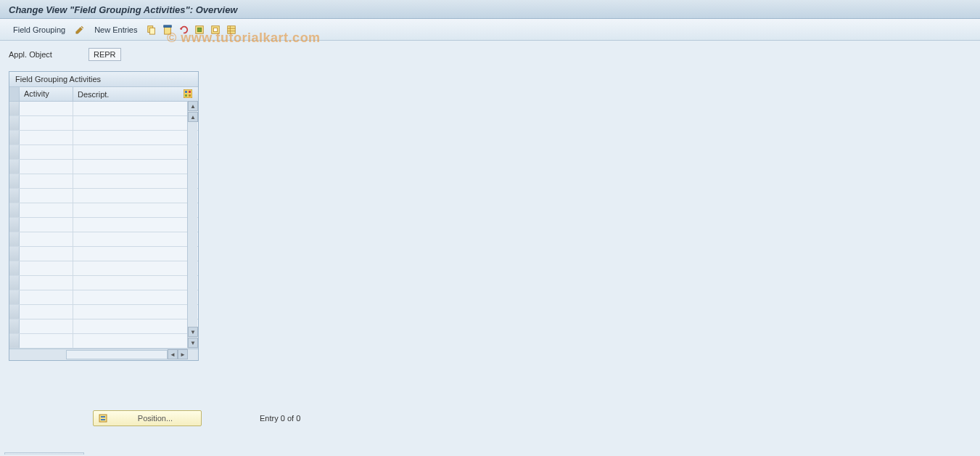 The height and width of the screenshot is (456, 980). I want to click on horizontal-scrollbar: ◄ ►, so click(104, 354).